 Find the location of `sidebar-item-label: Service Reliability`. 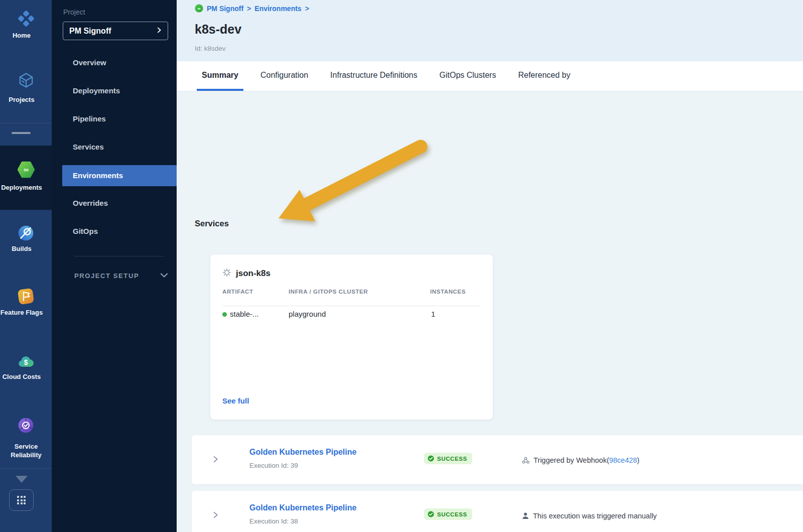

sidebar-item-label: Service Reliability is located at coordinates (26, 451).